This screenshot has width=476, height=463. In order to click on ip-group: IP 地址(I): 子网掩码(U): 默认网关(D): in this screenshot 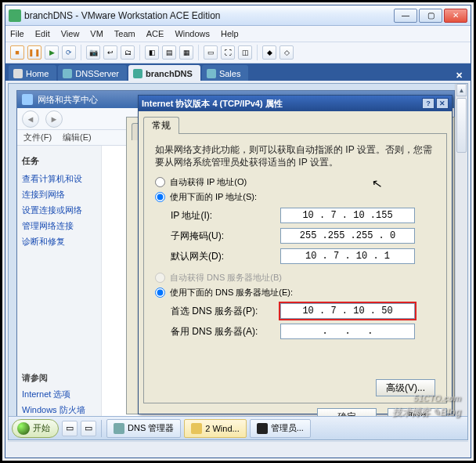, I will do `click(295, 236)`.